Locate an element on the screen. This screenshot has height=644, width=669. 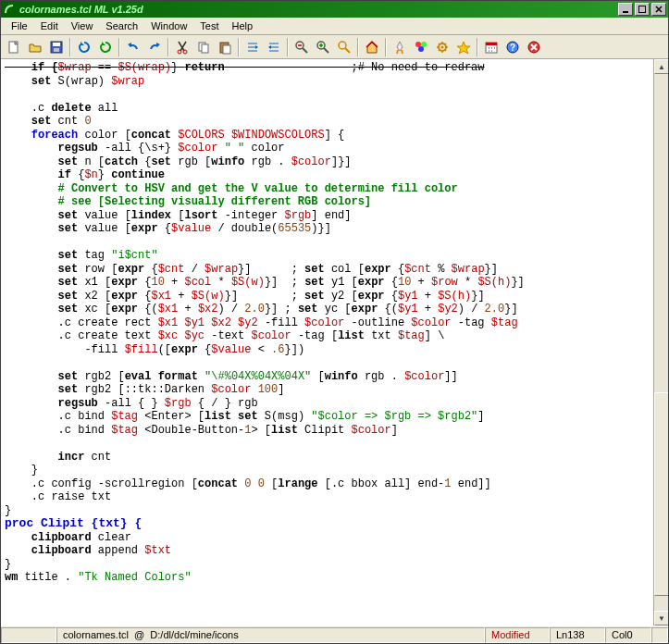
zoom-out-icon is located at coordinates (302, 47).